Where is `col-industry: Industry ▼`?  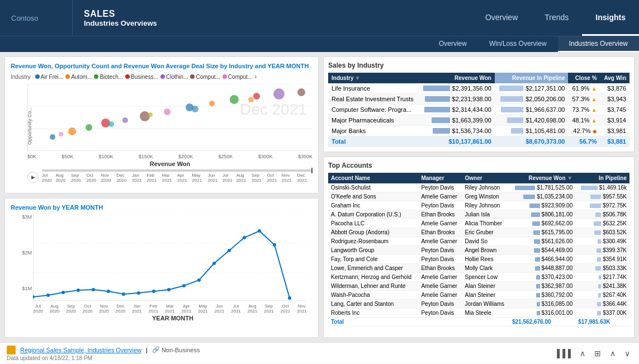 col-industry: Industry ▼ is located at coordinates (373, 78).